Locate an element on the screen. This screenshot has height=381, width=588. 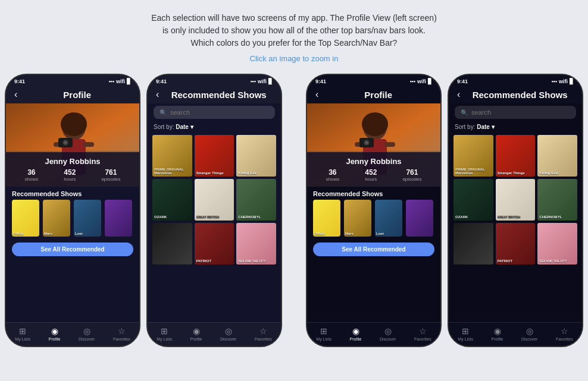
back-button-rec1: ‹ is located at coordinates (157, 95).